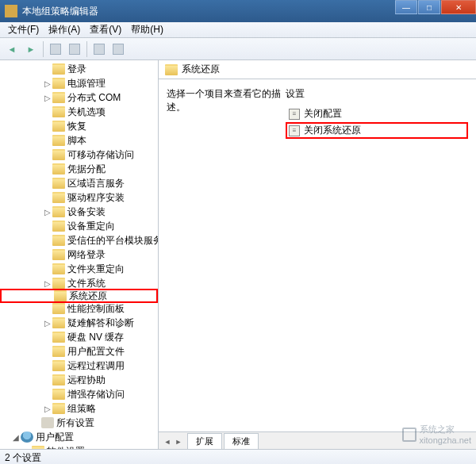 The width and height of the screenshot is (476, 464). What do you see at coordinates (79, 255) in the screenshot?
I see `tree-item: 网络登录` at bounding box center [79, 255].